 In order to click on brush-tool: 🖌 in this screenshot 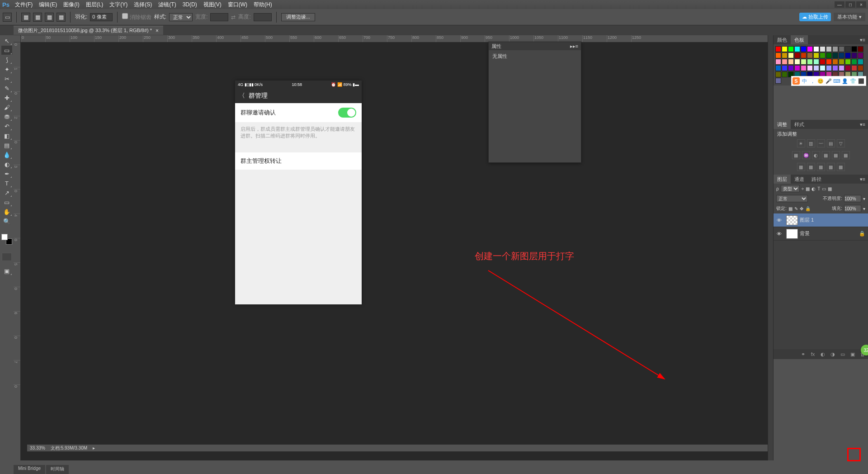, I will do `click(7, 107)`.